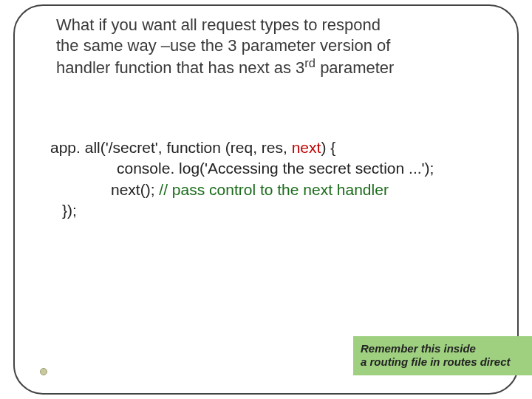 The width and height of the screenshot is (532, 399). Describe the element at coordinates (180, 68) in the screenshot. I see `intro-line-3a: handler function that has next as 3` at that location.